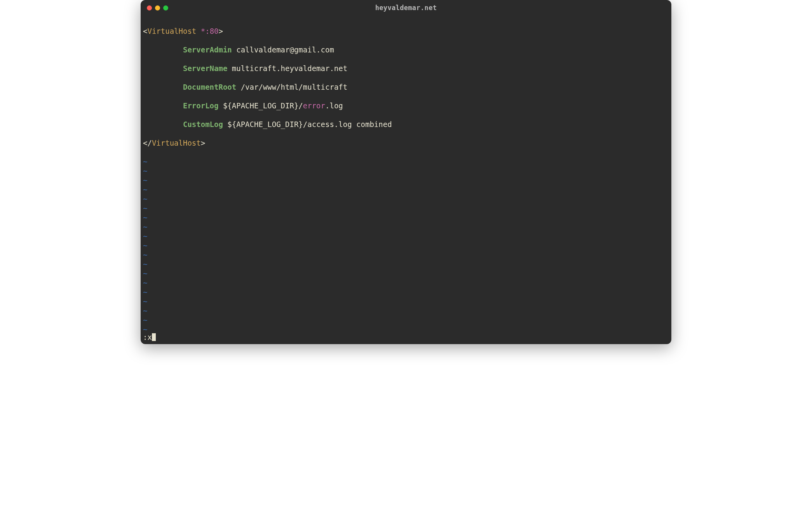 The width and height of the screenshot is (812, 522). Describe the element at coordinates (145, 31) in the screenshot. I see `tag-open-bracket: <` at that location.